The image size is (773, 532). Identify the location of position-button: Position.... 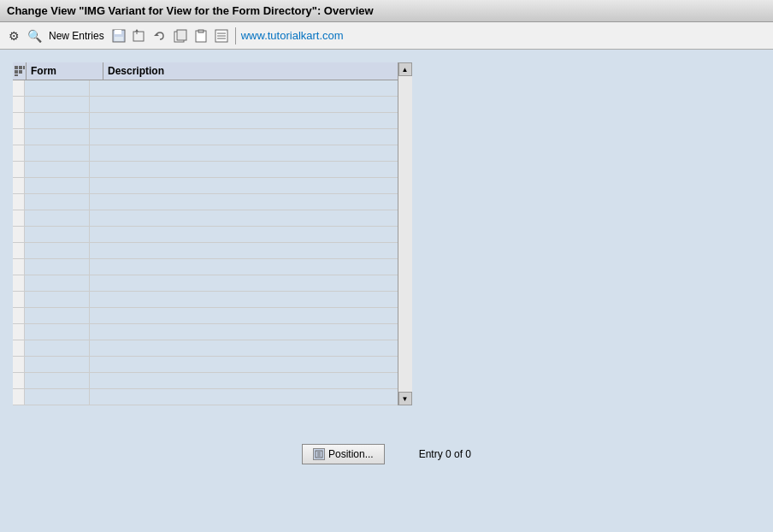
(344, 454).